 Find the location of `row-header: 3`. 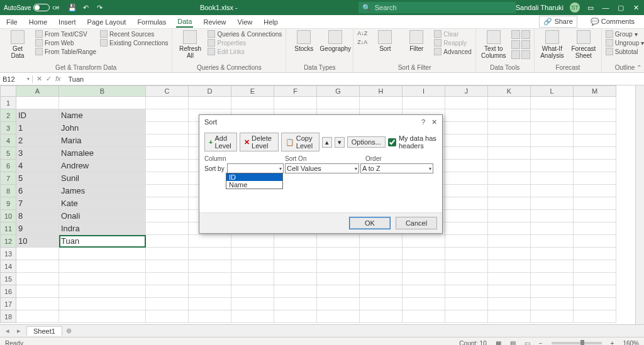

row-header: 3 is located at coordinates (8, 128).